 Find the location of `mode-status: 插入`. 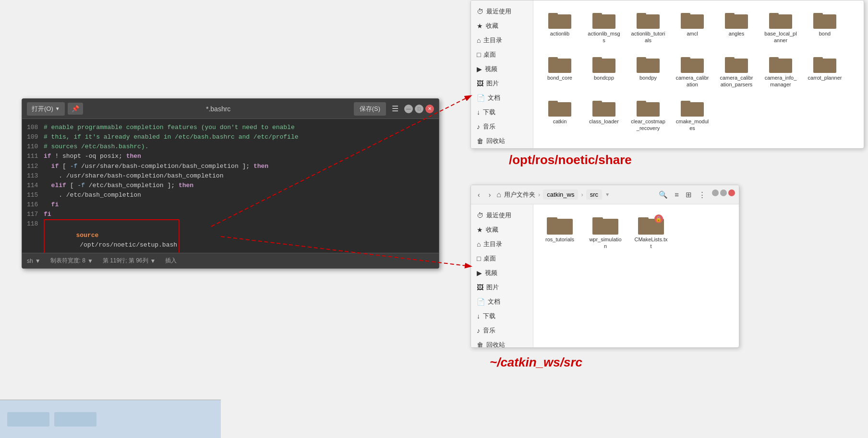

mode-status: 插入 is located at coordinates (171, 261).